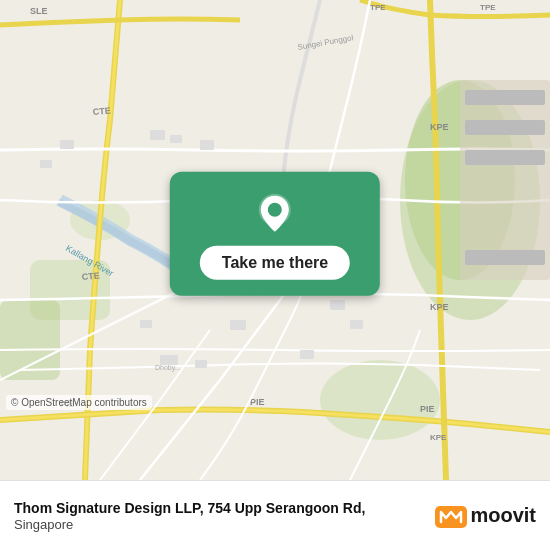 This screenshot has width=550, height=550. What do you see at coordinates (451, 516) in the screenshot?
I see `moovit-icon` at bounding box center [451, 516].